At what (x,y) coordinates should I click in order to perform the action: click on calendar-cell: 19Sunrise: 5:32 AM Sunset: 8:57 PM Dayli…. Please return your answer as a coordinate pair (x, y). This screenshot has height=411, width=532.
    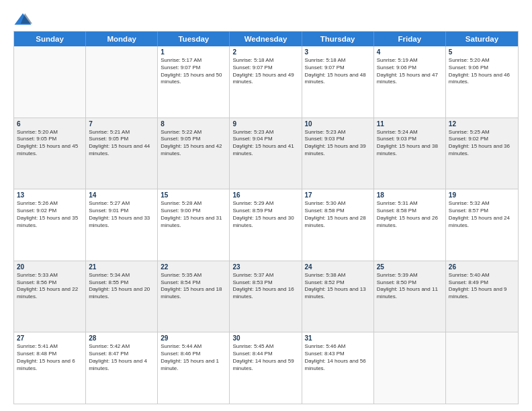
    Looking at the image, I should click on (482, 225).